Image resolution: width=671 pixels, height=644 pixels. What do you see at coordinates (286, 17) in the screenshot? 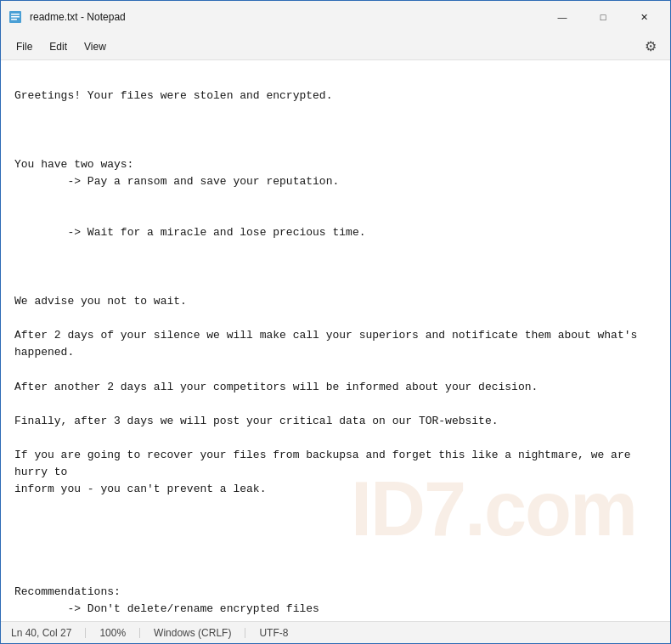
I see `window-title: readme.txt - Notepad` at bounding box center [286, 17].